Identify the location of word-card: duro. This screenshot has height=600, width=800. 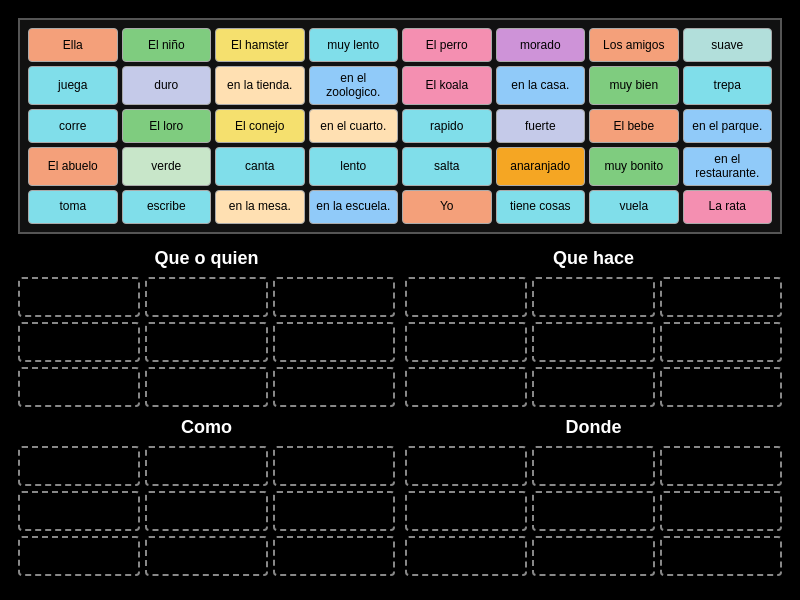
(167, 86).